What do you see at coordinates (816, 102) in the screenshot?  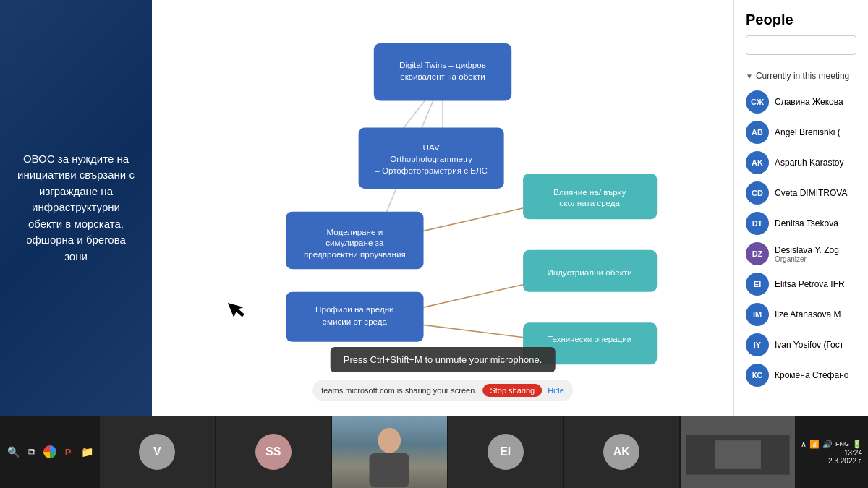 I see `participant-name: Славина Жекова` at bounding box center [816, 102].